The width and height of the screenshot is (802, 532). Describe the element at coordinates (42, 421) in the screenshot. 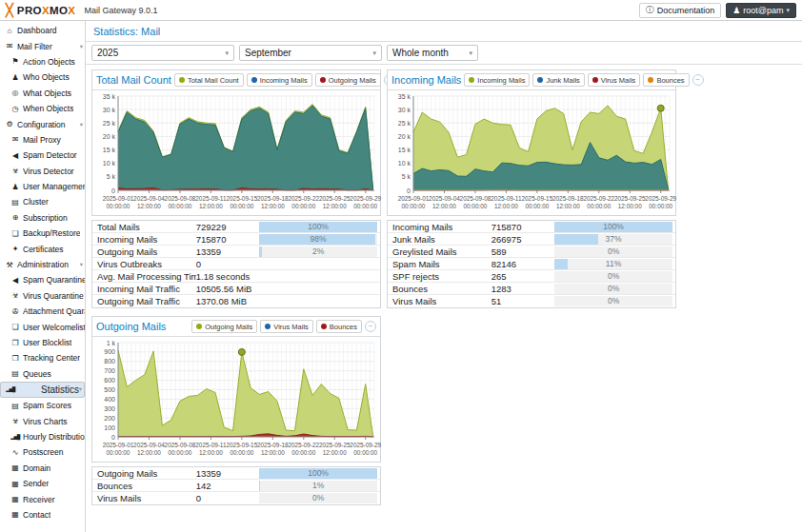

I see `sidebar-item-virus-charts: ☣Virus Charts` at that location.